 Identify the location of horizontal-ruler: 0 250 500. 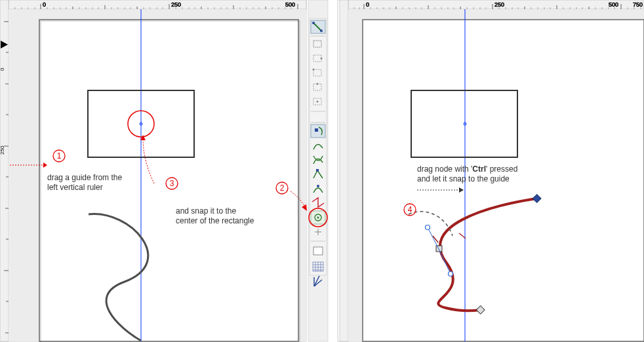
(157, 5).